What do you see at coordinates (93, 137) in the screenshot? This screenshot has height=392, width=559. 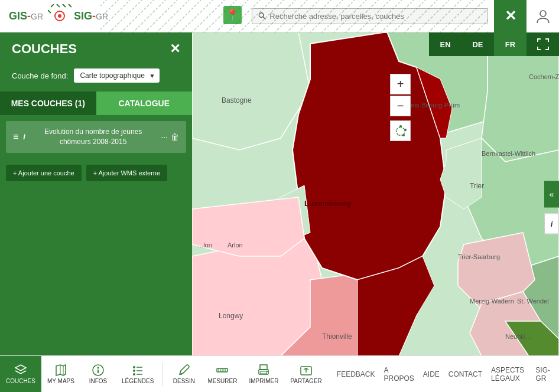 I see `layer-item-label: Evolution du nombre de jeunes chômeurs 2…` at bounding box center [93, 137].